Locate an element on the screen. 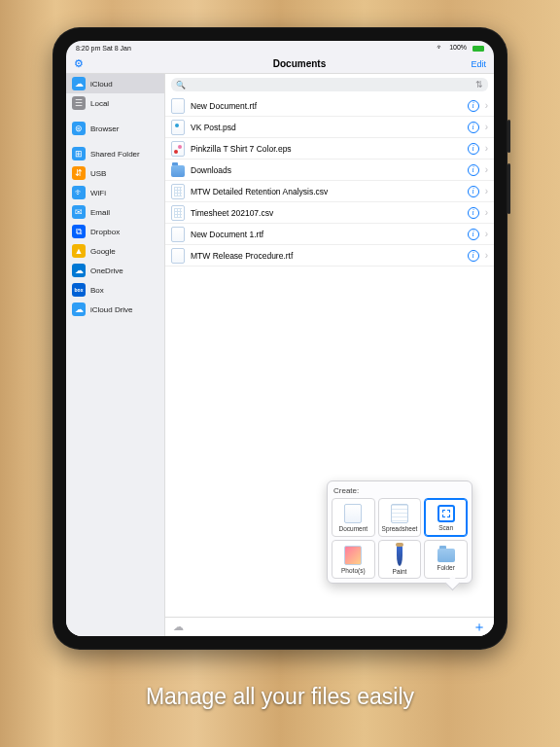 This screenshot has height=747, width=560. sidebar-item-icloud: ☁iCloud is located at coordinates (115, 84).